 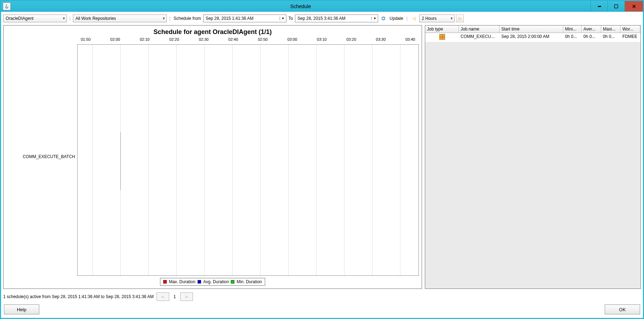 What do you see at coordinates (591, 38) in the screenshot?
I see `cell-aver: 0h 0...` at bounding box center [591, 38].